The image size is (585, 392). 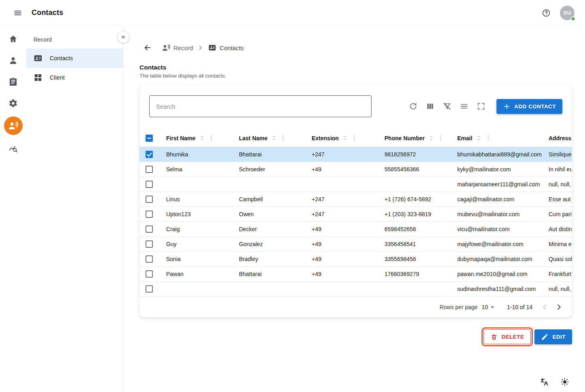 I want to click on cell-address: In nihil eu, so click(x=557, y=169).